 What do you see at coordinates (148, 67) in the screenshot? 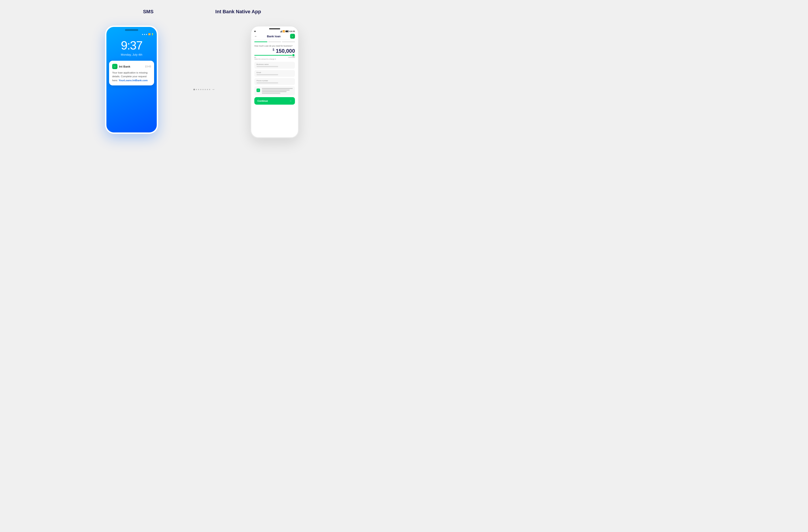
I see `sms-notif-time: 13:43` at bounding box center [148, 67].